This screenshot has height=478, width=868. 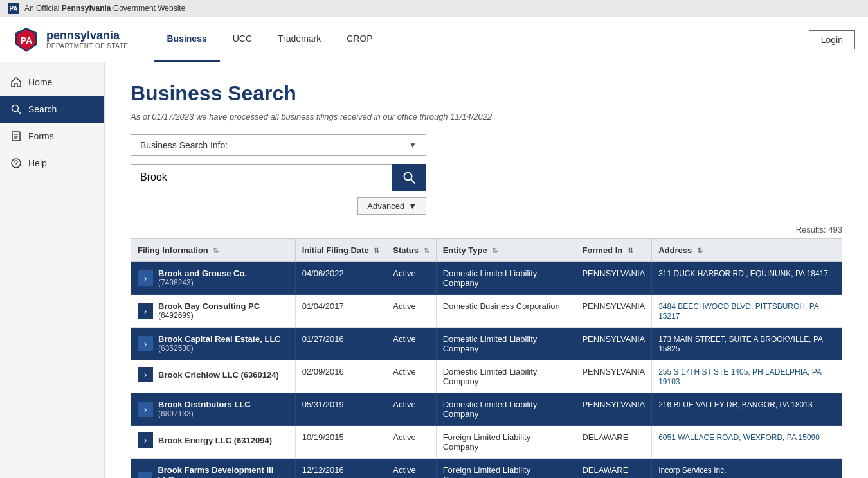 What do you see at coordinates (743, 274) in the screenshot?
I see `address-link: 311 DUCK HARBOR RD., EQUINUNK, PA 18417` at bounding box center [743, 274].